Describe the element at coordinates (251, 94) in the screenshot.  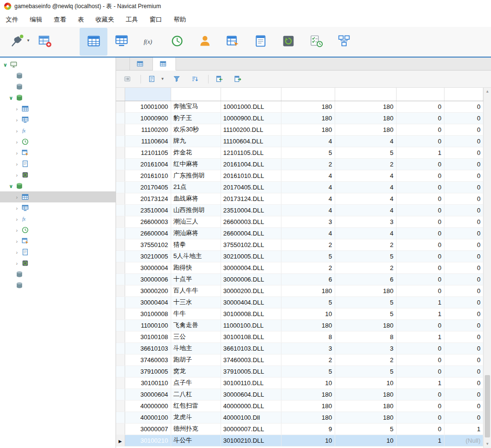
I see `column-header-dllName` at that location.